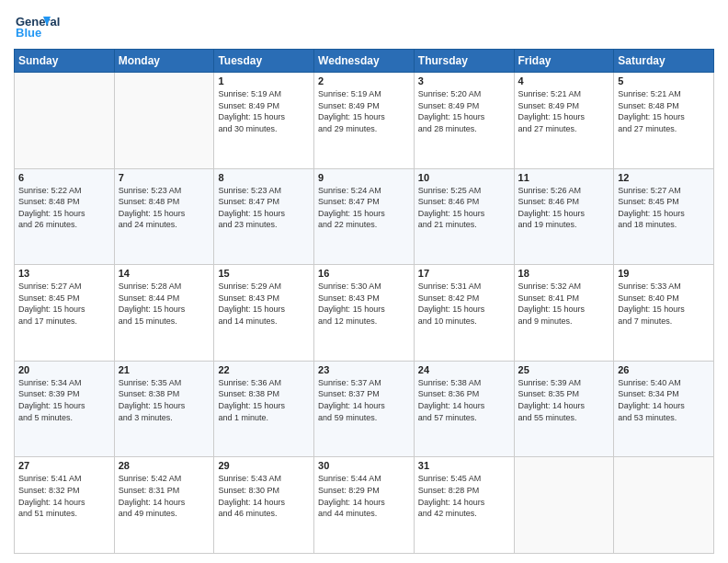 This screenshot has width=728, height=563. Describe the element at coordinates (564, 61) in the screenshot. I see `weekday-header-friday: Friday` at that location.